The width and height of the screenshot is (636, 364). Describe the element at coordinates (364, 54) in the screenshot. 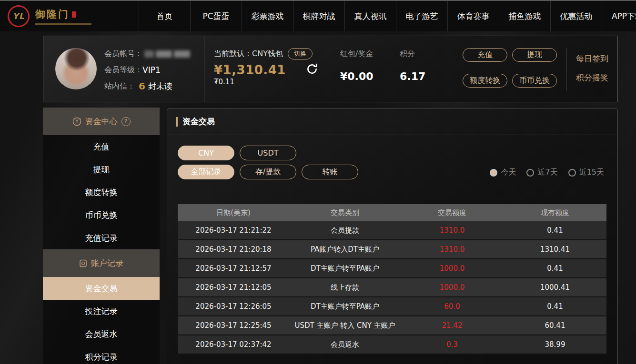

I see `bonus-label: 红包/奖金` at that location.